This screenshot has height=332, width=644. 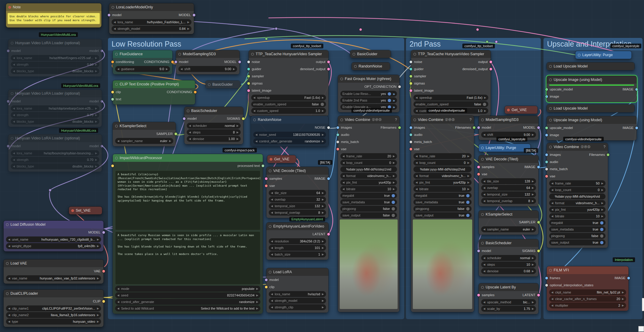 What do you see at coordinates (297, 248) in the screenshot?
I see `length-widget: ◀length101▶` at bounding box center [297, 248].